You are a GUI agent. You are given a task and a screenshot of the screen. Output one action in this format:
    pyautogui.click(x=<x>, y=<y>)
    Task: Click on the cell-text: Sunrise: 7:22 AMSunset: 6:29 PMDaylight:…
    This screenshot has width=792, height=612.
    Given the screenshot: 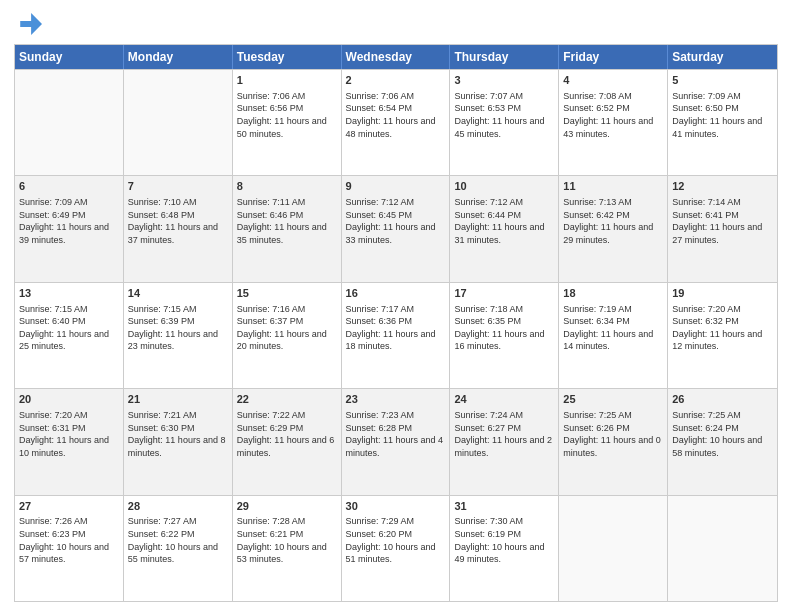 What is the action you would take?
    pyautogui.click(x=287, y=434)
    